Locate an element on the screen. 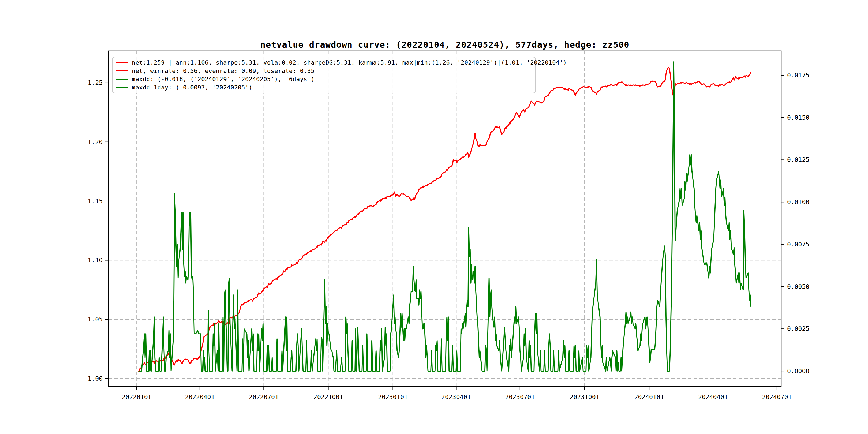 This screenshot has height=434, width=868. svg-text: 1.15 is located at coordinates (95, 201).